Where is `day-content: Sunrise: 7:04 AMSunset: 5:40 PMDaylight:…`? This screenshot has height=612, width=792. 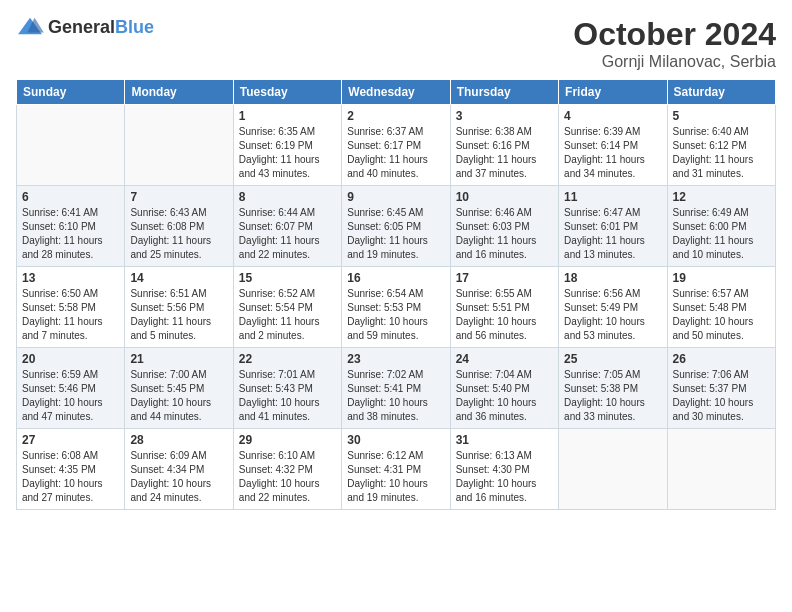 day-content: Sunrise: 7:04 AMSunset: 5:40 PMDaylight:… is located at coordinates (504, 396).